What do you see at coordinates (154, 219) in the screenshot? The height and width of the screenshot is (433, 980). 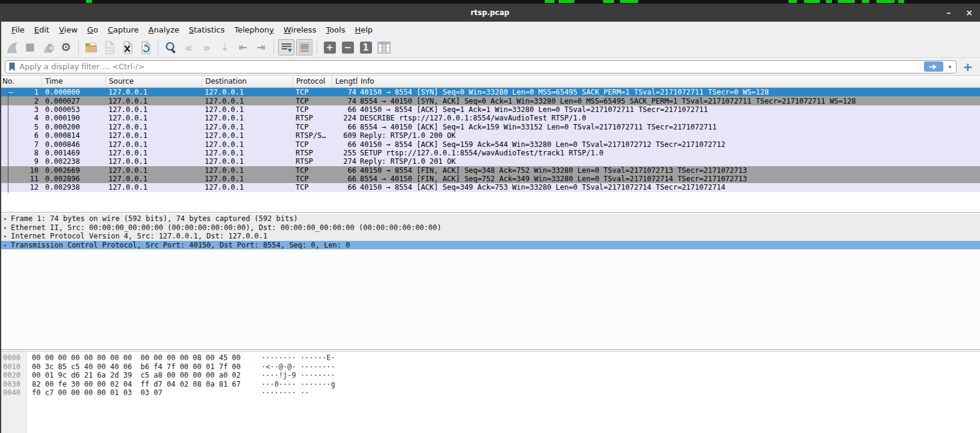 I see `detail-text: Frame 1: 74 bytes on wire (592 bits), 74…` at bounding box center [154, 219].